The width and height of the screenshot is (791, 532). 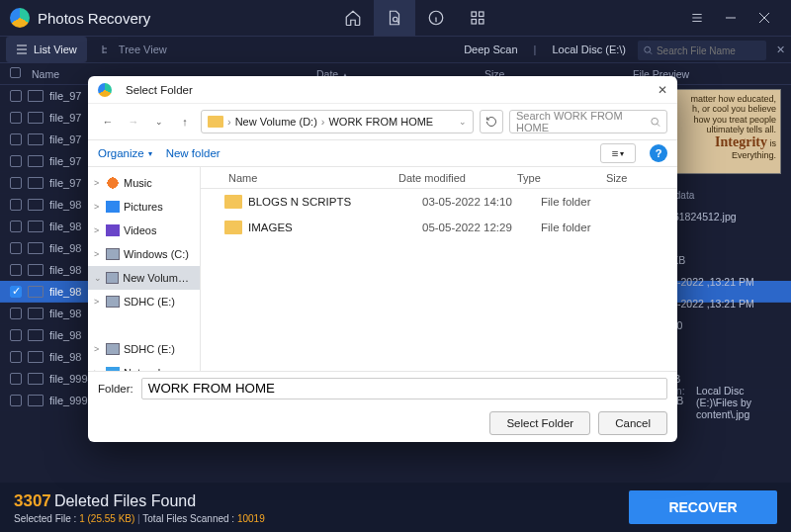 I want to click on tree-item: > Videos, so click(x=144, y=230).